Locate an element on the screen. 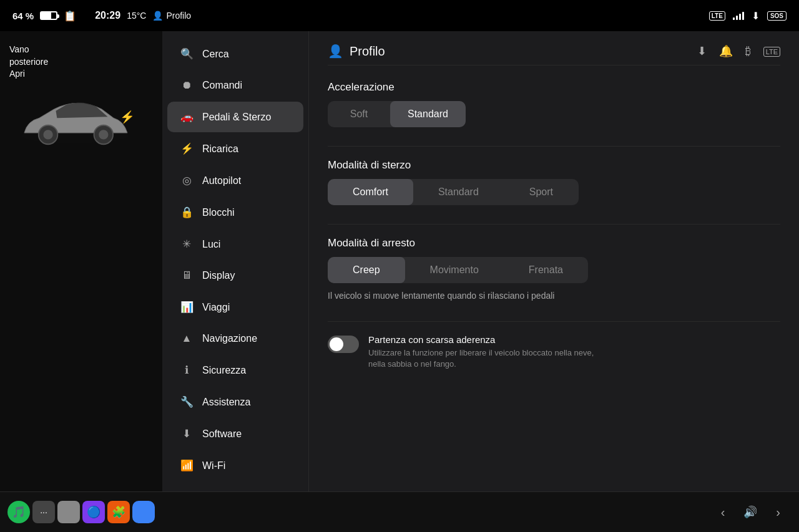 The height and width of the screenshot is (532, 799). blocchi-icon: 🔒 is located at coordinates (187, 212).